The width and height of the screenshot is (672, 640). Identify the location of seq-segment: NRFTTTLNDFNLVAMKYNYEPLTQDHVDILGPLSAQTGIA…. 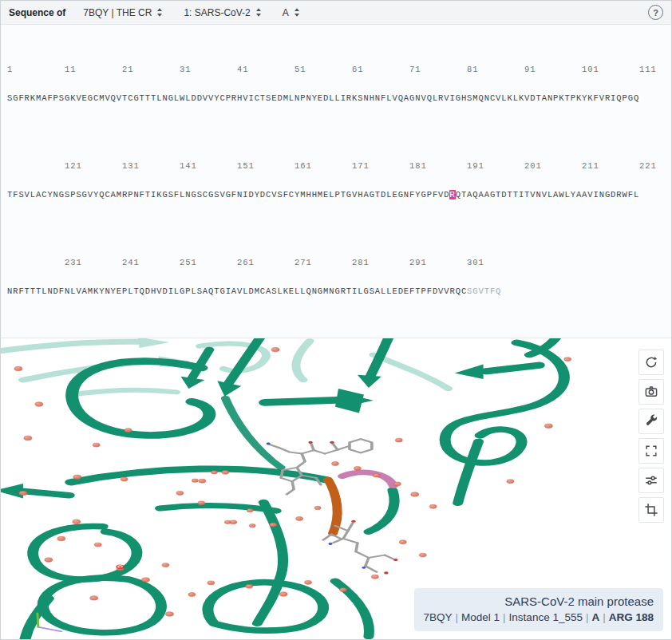
(237, 291).